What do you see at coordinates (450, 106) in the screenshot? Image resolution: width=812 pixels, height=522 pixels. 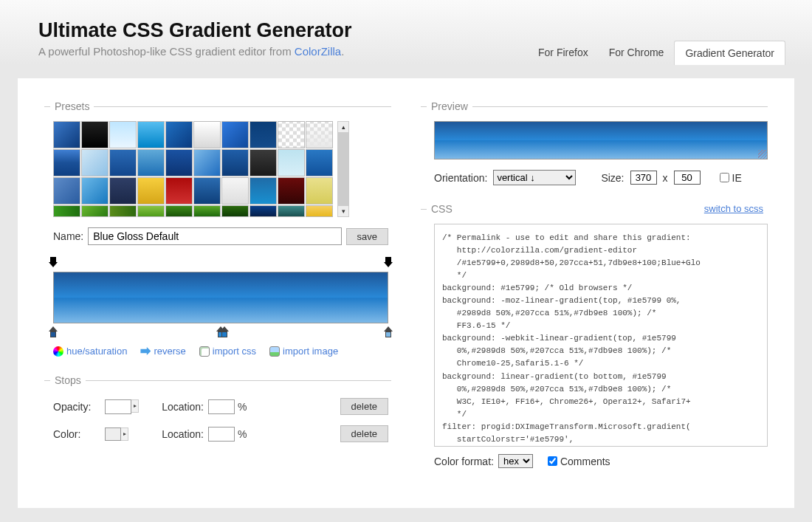 I see `preview-legend: Preview` at bounding box center [450, 106].